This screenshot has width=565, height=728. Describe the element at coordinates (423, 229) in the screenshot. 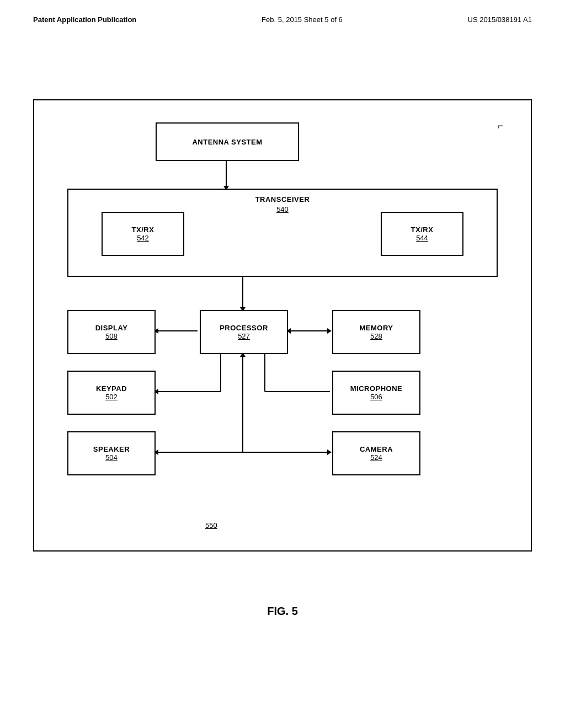

I see `tx544-label: TX/RX` at that location.